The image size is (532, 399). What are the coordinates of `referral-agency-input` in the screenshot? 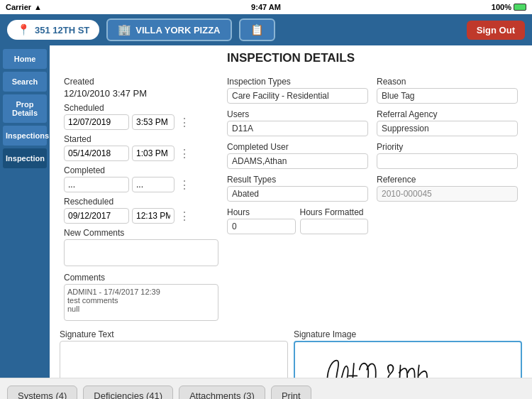 It's located at (447, 129).